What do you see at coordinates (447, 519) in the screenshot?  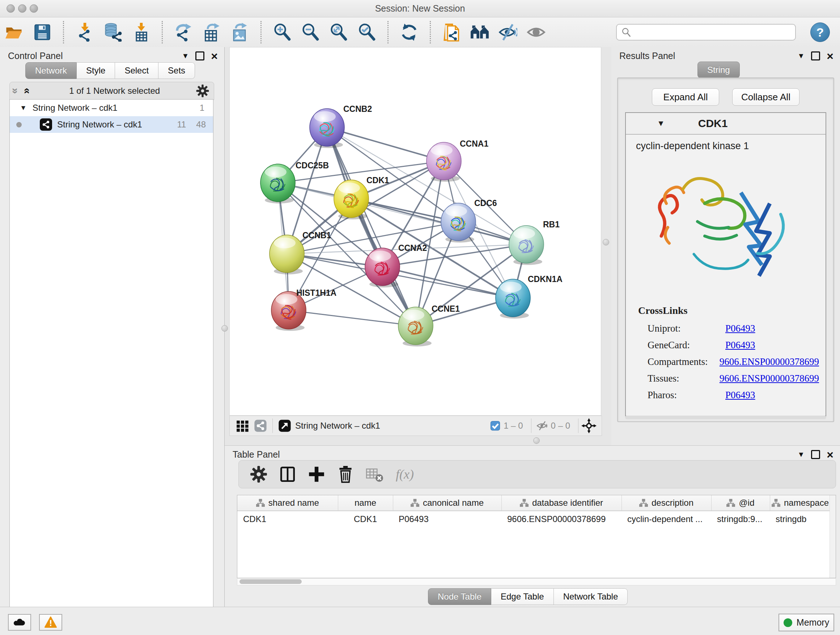 I see `cell-canonical-name: P06493` at bounding box center [447, 519].